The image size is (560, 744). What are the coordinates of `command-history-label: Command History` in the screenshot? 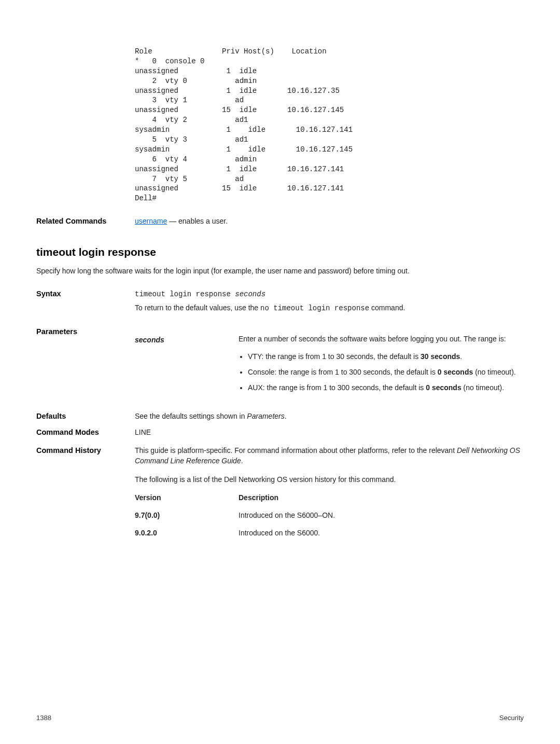 It's located at (86, 495).